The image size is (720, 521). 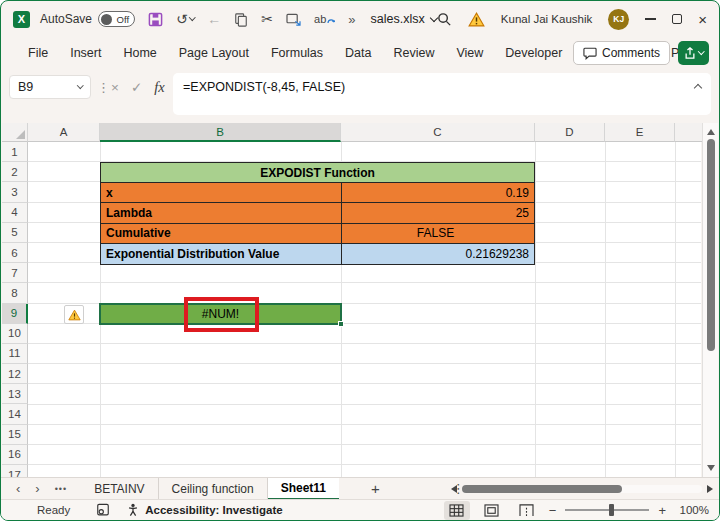 I want to click on cell-b4-label: Lambda, so click(x=222, y=212).